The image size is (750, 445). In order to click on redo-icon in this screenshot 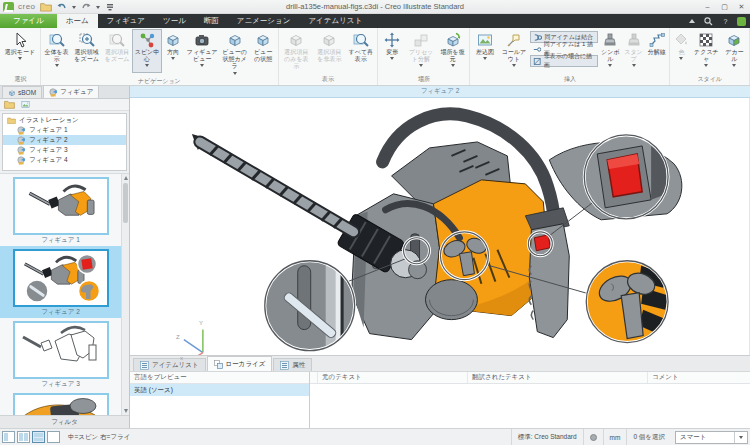, I will do `click(86, 7)`.